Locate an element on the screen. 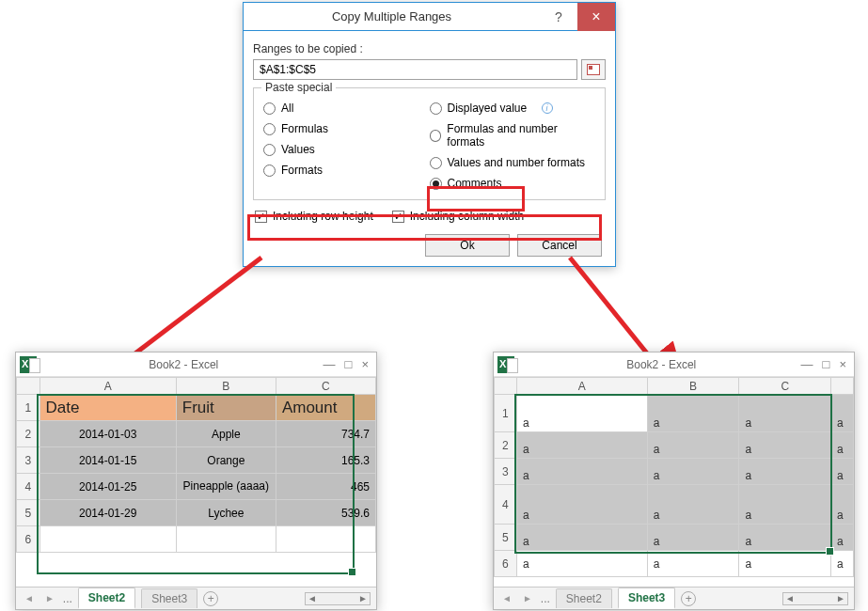 This screenshot has height=611, width=868. radio-values: Values is located at coordinates (346, 149).